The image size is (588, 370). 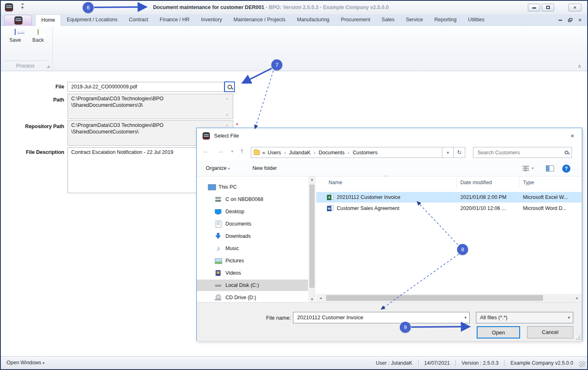 What do you see at coordinates (368, 197) in the screenshot?
I see `file-name-cell: 20210112 Customer Invoice` at bounding box center [368, 197].